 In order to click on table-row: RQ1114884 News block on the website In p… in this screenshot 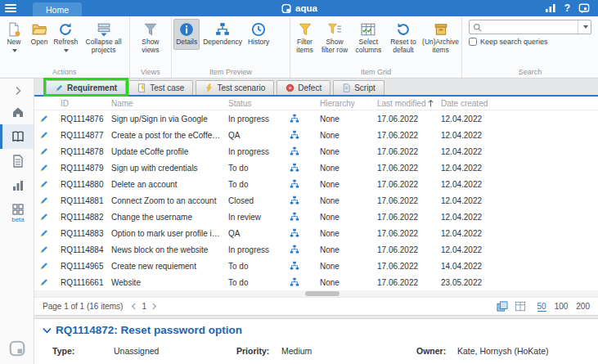, I will do `click(316, 249)`.